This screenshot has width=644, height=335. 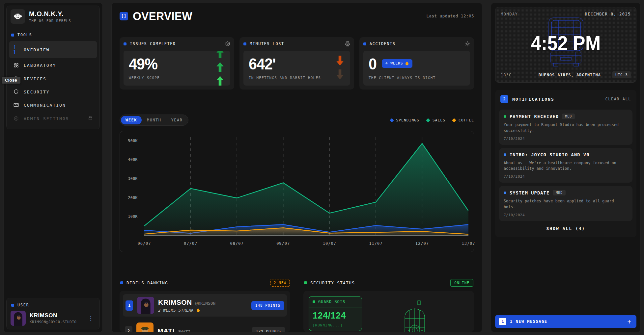 What do you see at coordinates (417, 78) in the screenshot?
I see `stat-caption: THE CLIENT ALWAYS IS RIGHT` at bounding box center [417, 78].